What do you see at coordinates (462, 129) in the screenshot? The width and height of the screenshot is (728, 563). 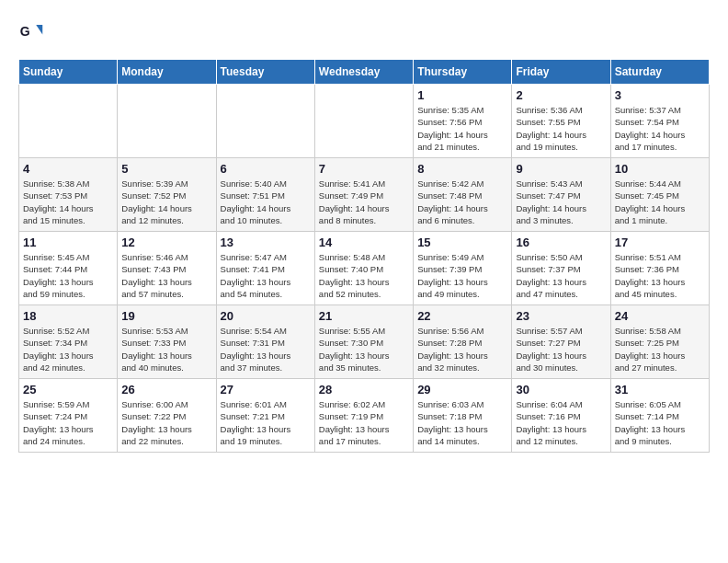 I see `day-info: Sunrise: 5:35 AM Sunset: 7:56 PM Dayligh…` at bounding box center [462, 129].